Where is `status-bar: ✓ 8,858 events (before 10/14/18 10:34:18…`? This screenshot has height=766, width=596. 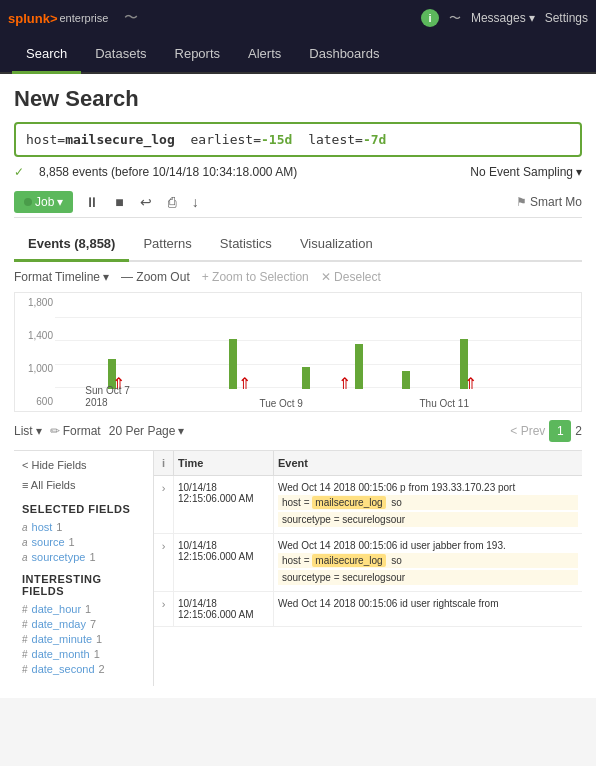
status-bar: ✓ 8,858 events (before 10/14/18 10:34:18… is located at coordinates (298, 172).